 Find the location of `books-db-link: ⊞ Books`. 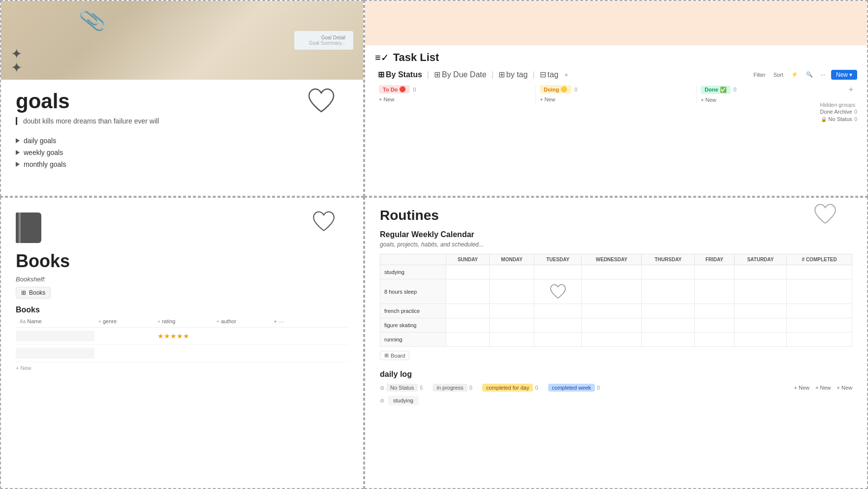

books-db-link: ⊞ Books is located at coordinates (33, 293).